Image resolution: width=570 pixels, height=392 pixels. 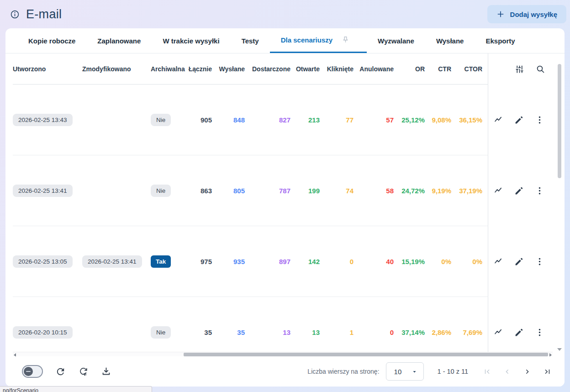 What do you see at coordinates (390, 191) in the screenshot?
I see `cell-anulowane: 58` at bounding box center [390, 191].